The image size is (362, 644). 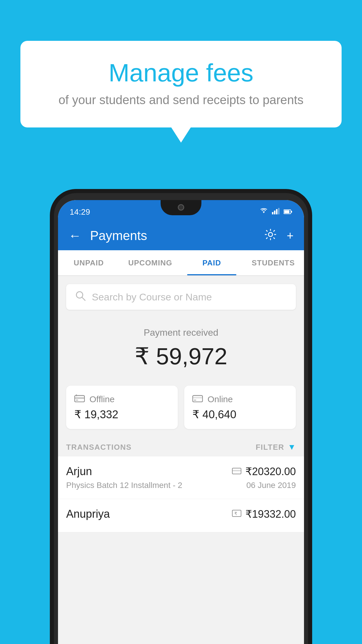 I want to click on card-top-offline: ₹ Offline, so click(x=122, y=399).